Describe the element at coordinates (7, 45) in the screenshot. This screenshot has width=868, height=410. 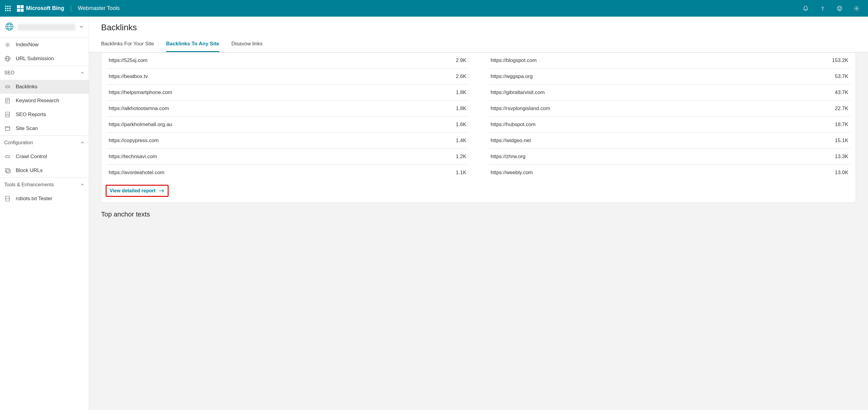
I see `gear-icon` at that location.